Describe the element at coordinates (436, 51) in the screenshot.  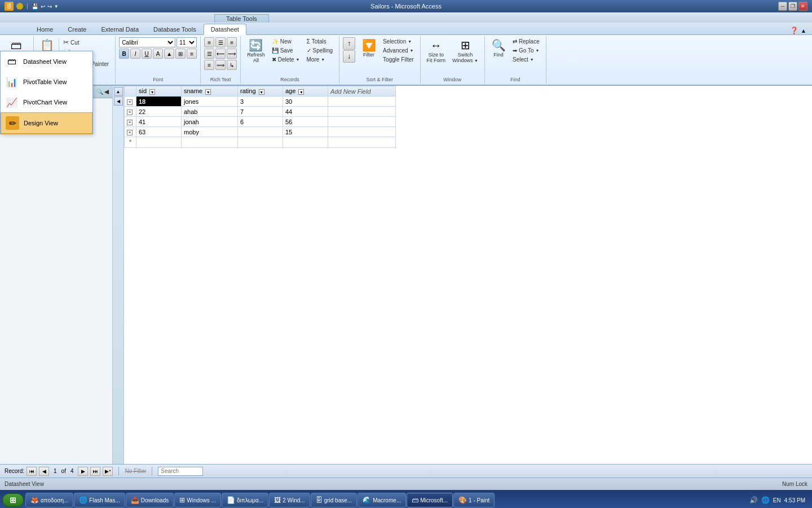
I see `size-to-fit-button: ↔ Size toFit Form` at that location.